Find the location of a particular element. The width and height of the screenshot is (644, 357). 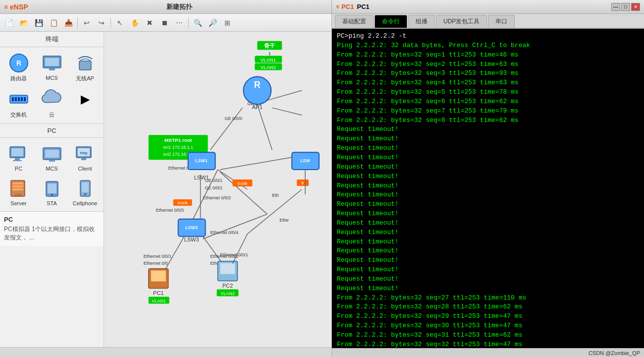

ensp-toolbar: 📄 📂 💾 📋 📥 ↩ ↪ ↖ ✋ ✖ ⏹ ⋯ 🔍 🔎 ⊞ is located at coordinates (165, 23).